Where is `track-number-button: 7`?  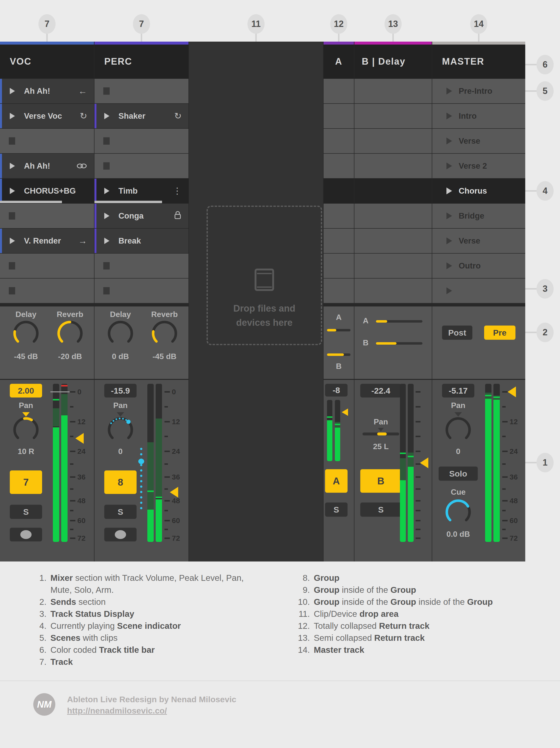
track-number-button: 7 is located at coordinates (26, 482).